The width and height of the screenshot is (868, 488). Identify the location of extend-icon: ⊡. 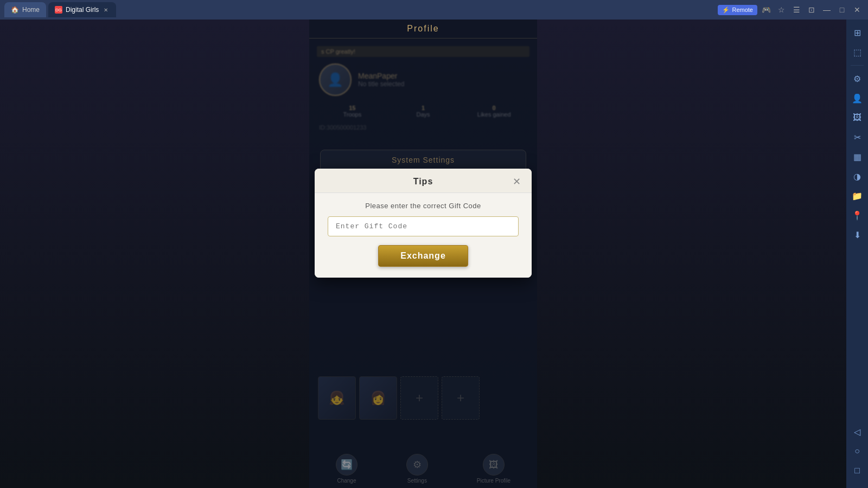
(812, 10).